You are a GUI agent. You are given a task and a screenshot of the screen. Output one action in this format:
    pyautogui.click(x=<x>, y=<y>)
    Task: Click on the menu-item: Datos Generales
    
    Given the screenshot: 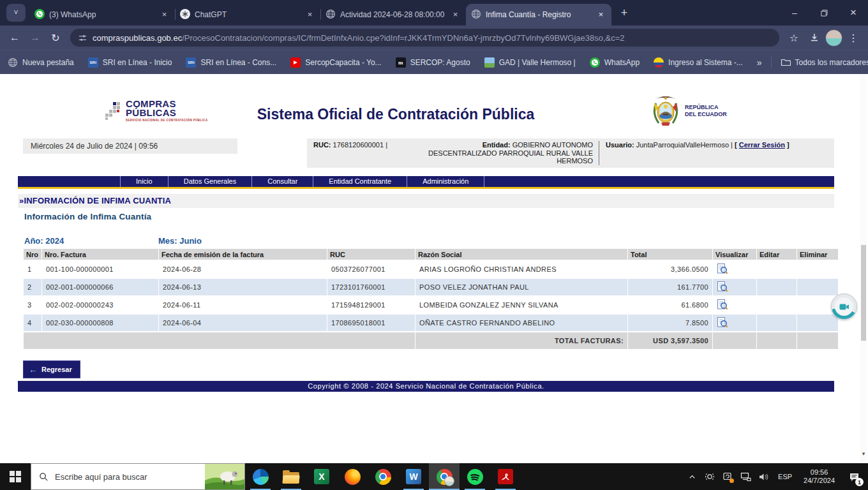 What is the action you would take?
    pyautogui.click(x=210, y=181)
    